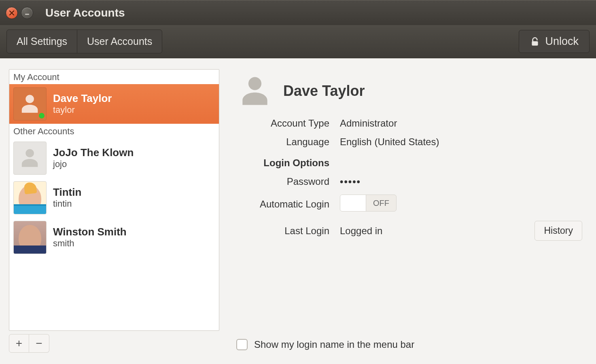 The height and width of the screenshot is (364, 596). I want to click on plus-icon: +, so click(19, 343).